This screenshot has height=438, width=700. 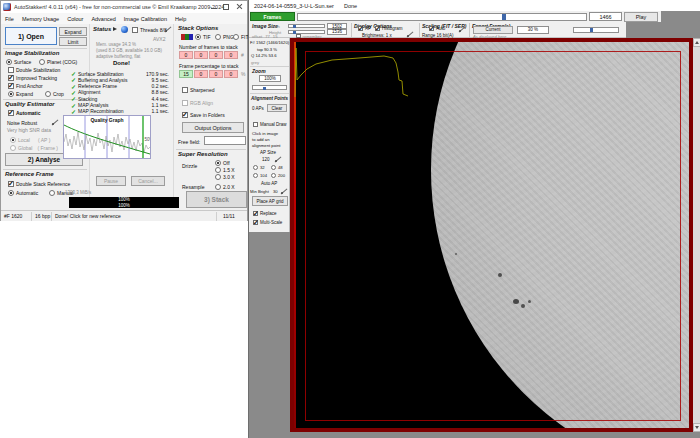 What do you see at coordinates (39, 184) in the screenshot?
I see `double-stack-reference-checkbox: Double Stack Reference` at bounding box center [39, 184].